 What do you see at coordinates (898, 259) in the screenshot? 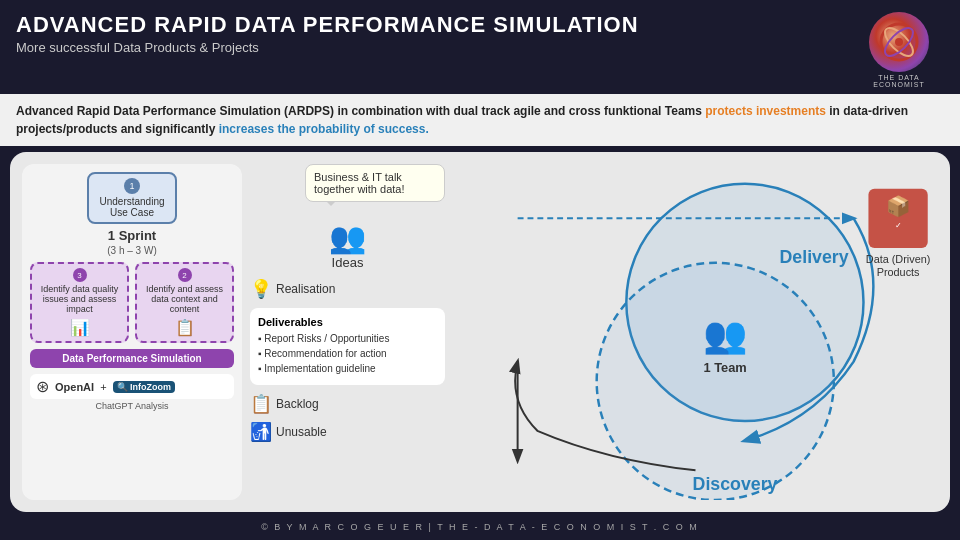
I see `svg-text: Data (Driven)` at bounding box center [898, 259].